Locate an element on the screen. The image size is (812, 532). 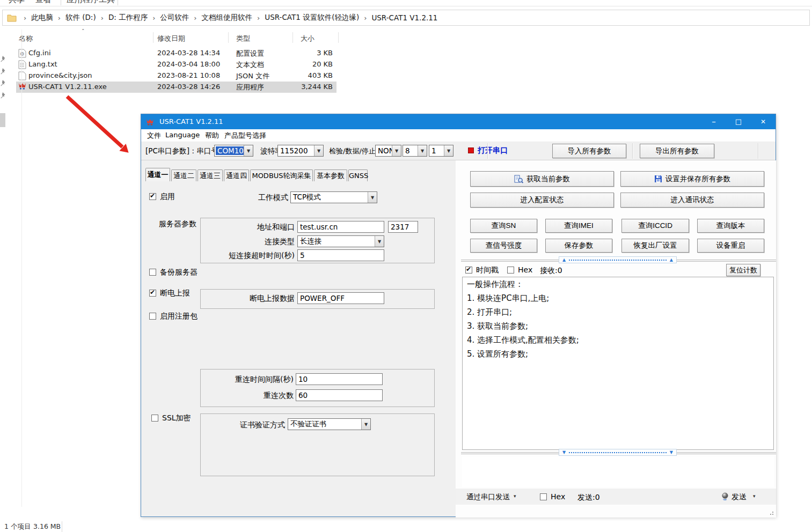
scroll-thumb is located at coordinates (3, 120).